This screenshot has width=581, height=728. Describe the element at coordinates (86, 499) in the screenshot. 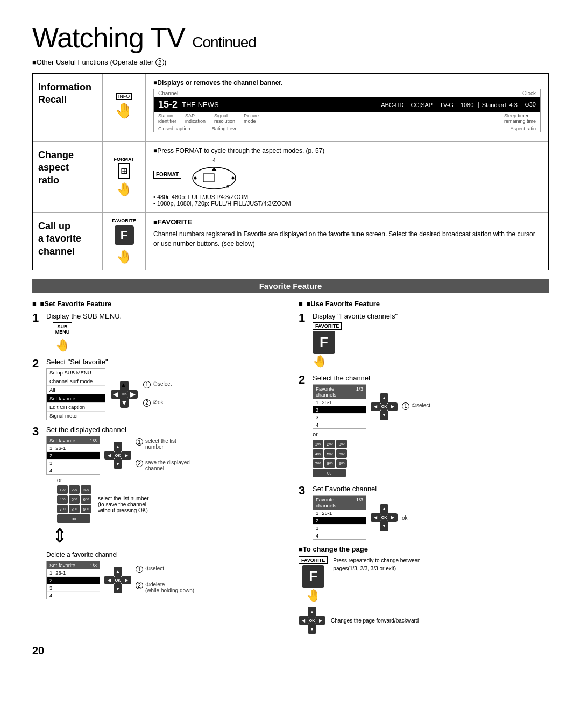

I see `num-btn-6: 600` at that location.